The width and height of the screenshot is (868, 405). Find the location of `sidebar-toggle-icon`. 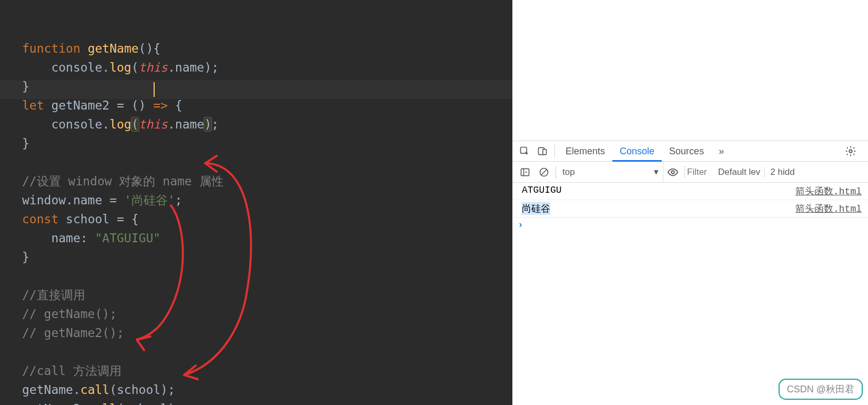

sidebar-toggle-icon is located at coordinates (525, 172).